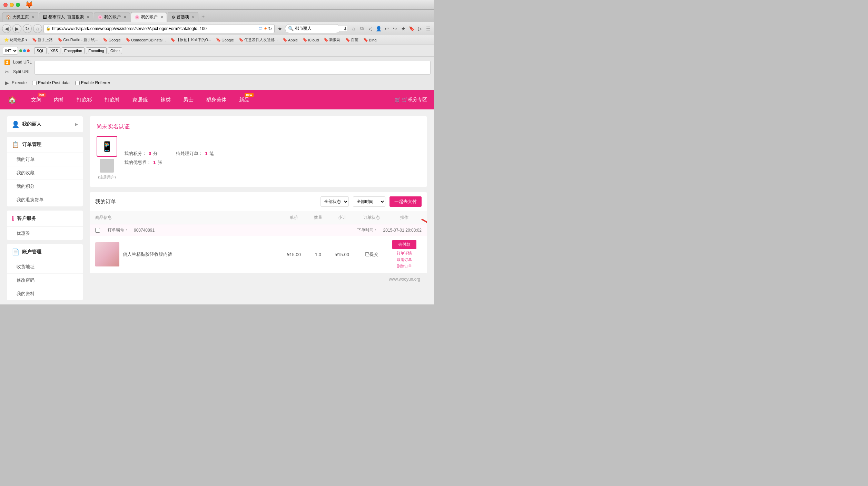 The image size is (868, 486). What do you see at coordinates (10, 51) in the screenshot?
I see `type-select: INT` at bounding box center [10, 51].